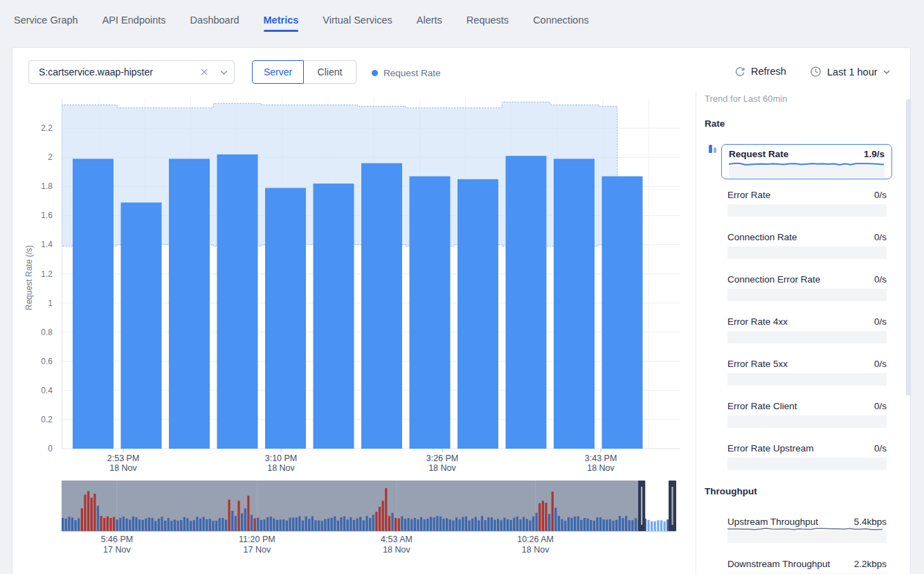 This screenshot has width=924, height=574. Describe the element at coordinates (807, 414) in the screenshot. I see `metric-item-error-rate-client: Error Rate Client0/s` at that location.